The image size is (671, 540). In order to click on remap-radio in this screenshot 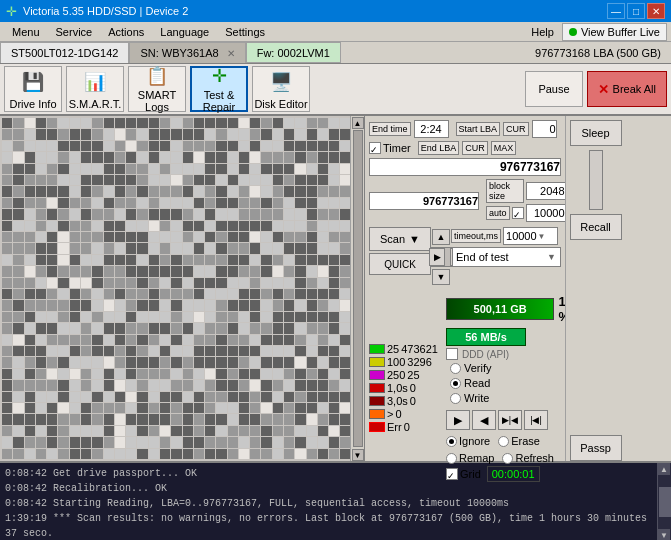, I will do `click(452, 458)`.